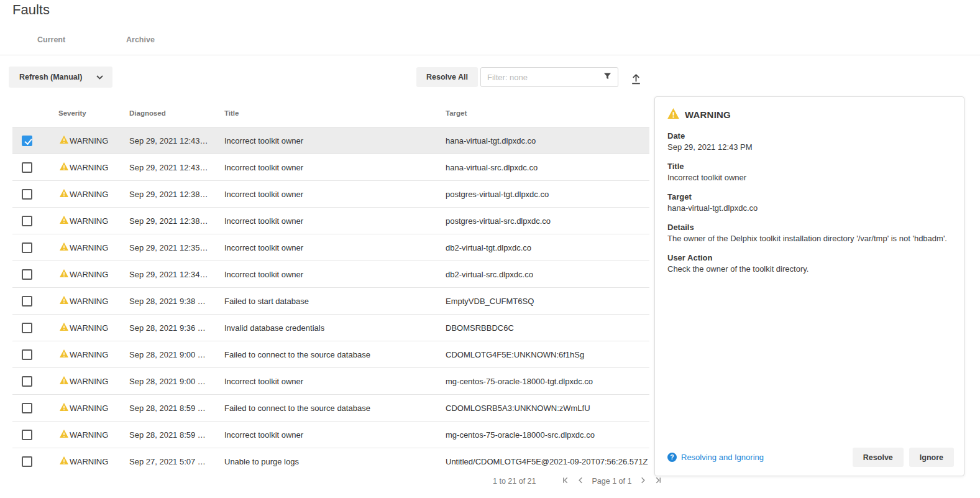 The width and height of the screenshot is (980, 498). I want to click on cell-diagnosed: Sep 28, 2021 9:00 …, so click(168, 382).